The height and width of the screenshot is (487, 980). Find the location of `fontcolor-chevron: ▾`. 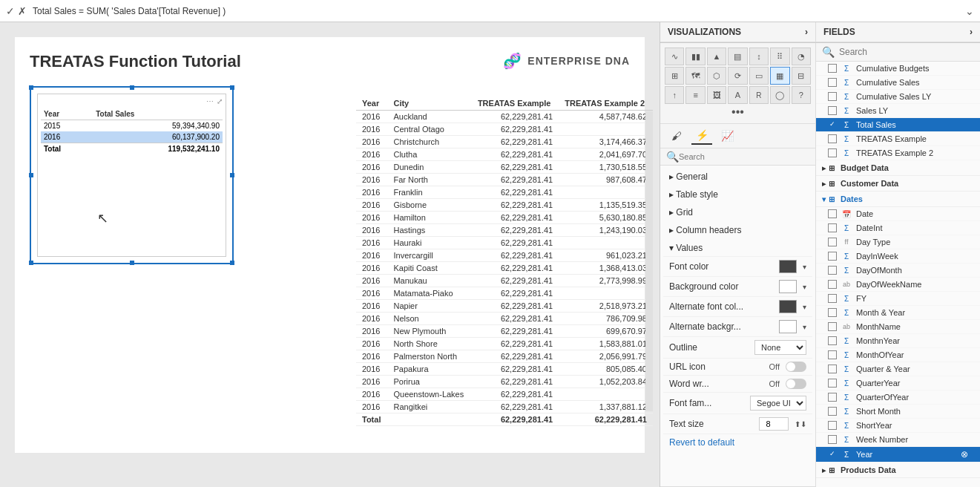

fontcolor-chevron: ▾ is located at coordinates (804, 267).